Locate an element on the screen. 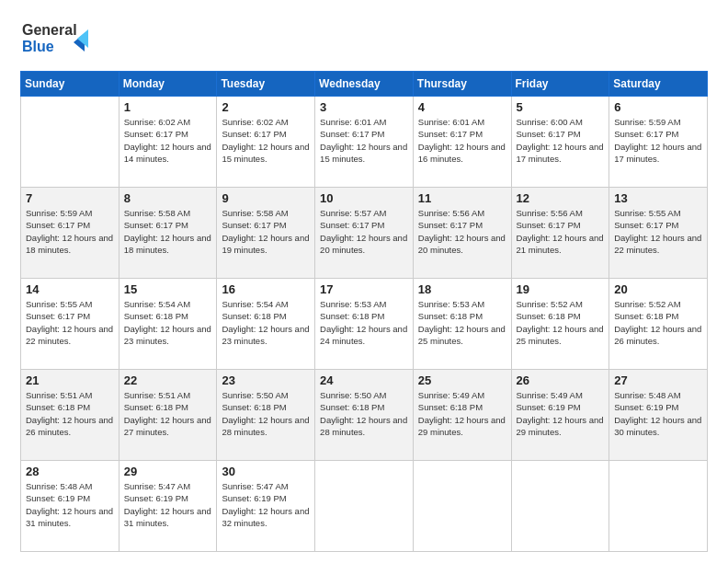 This screenshot has width=728, height=563. calendar-cell: 24Sunrise: 5:50 AMSunset: 6:18 PMDayligh… is located at coordinates (364, 416).